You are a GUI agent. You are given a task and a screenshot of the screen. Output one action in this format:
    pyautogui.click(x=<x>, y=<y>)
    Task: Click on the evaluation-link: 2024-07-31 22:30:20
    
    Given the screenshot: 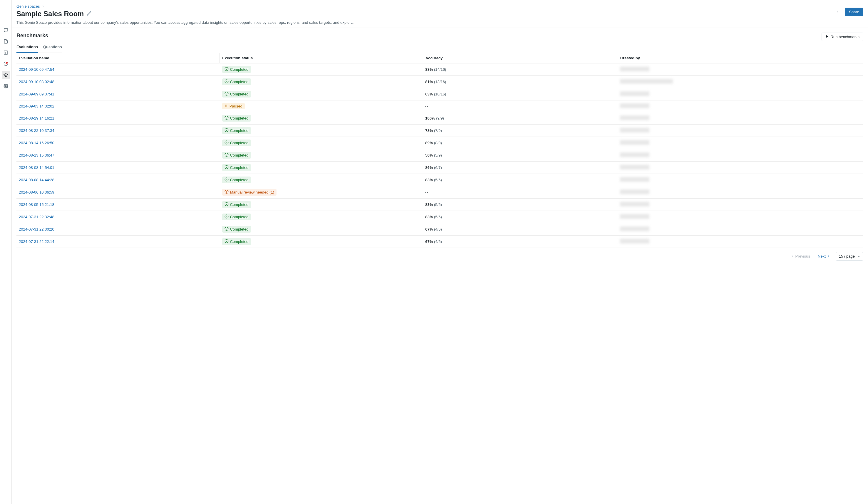 What is the action you would take?
    pyautogui.click(x=37, y=229)
    